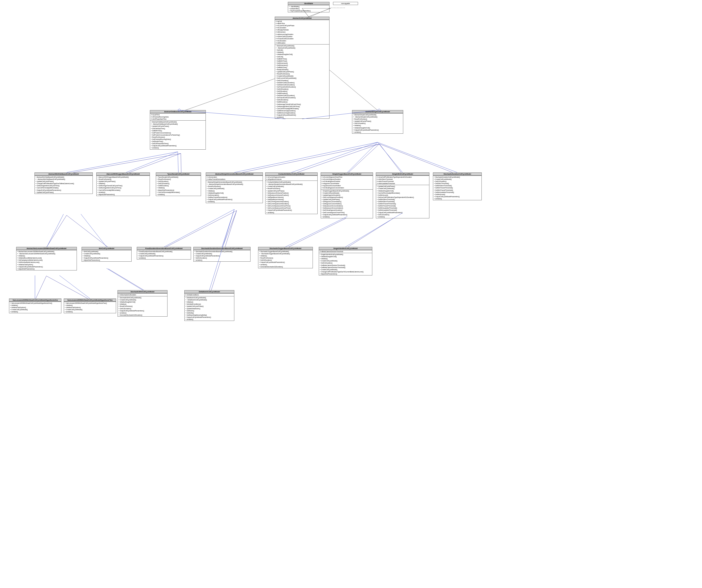 The width and height of the screenshot is (702, 588). What do you see at coordinates (291, 174) in the screenshot?
I see `contact-inhibition-title: ContactInhibitionCellCycleModel` at bounding box center [291, 174].